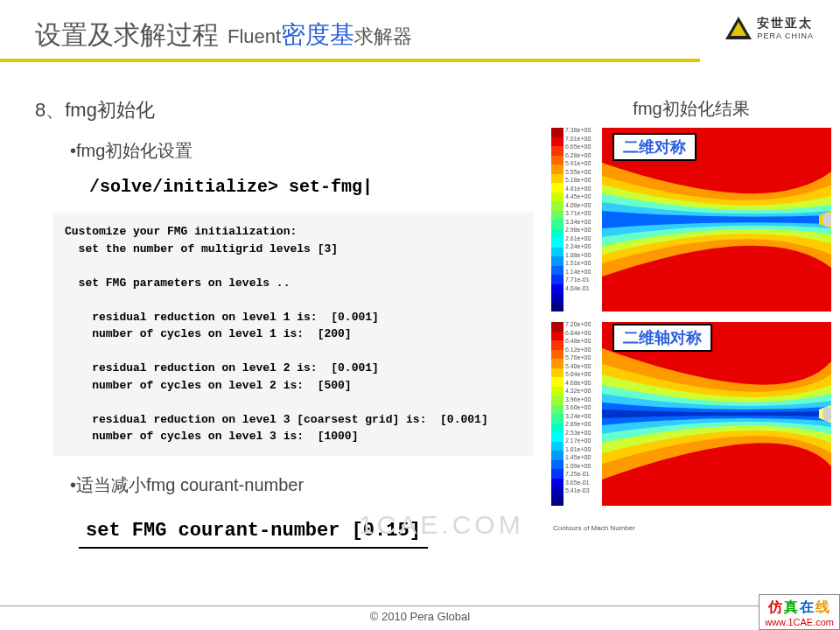 The height and width of the screenshot is (630, 840). Describe the element at coordinates (284, 110) in the screenshot. I see `section-number: 8、fmg初始化` at that location.